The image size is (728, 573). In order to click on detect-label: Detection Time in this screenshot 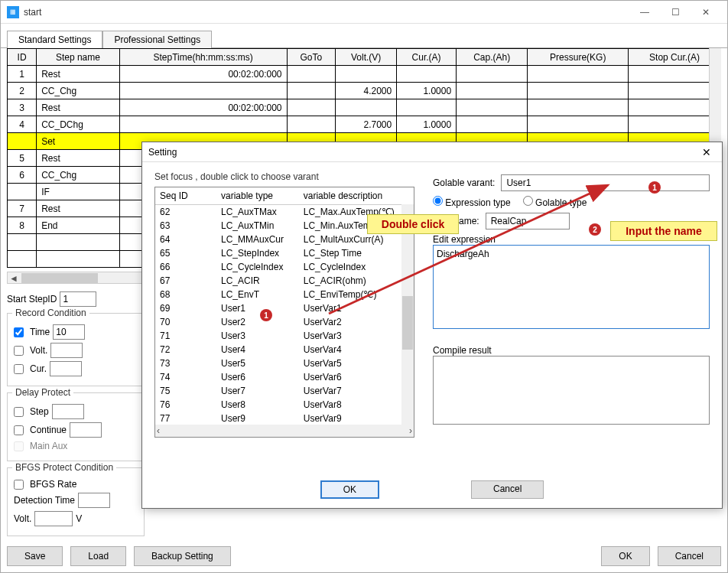, I will do `click(44, 500)`.